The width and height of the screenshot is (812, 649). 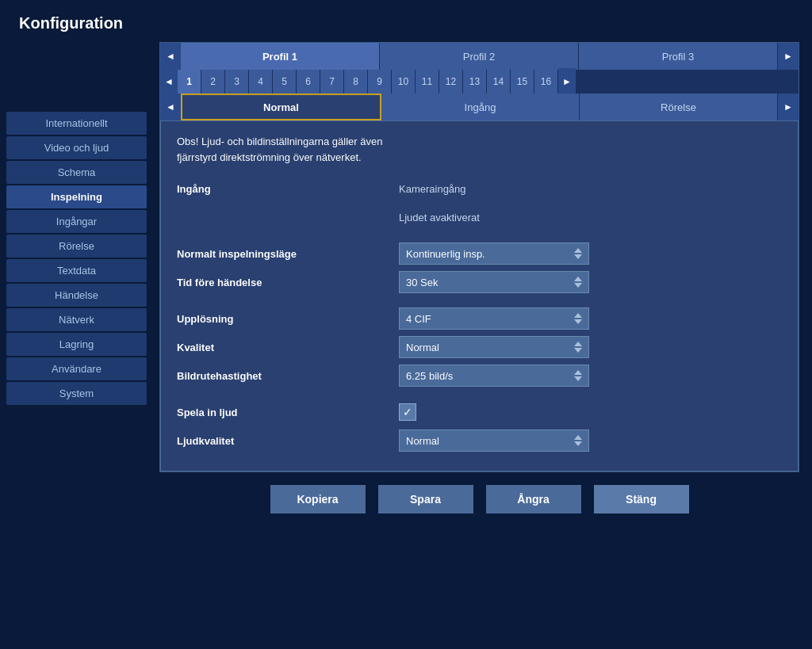 I want to click on sub-next-arrow: ►, so click(x=788, y=107).